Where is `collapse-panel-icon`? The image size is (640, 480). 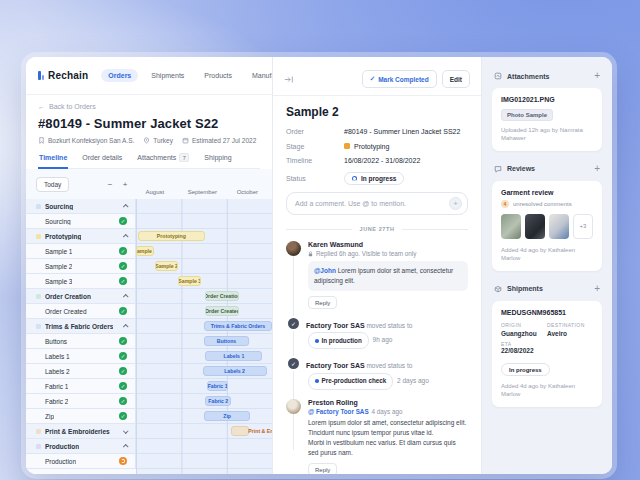 collapse-panel-icon is located at coordinates (289, 80).